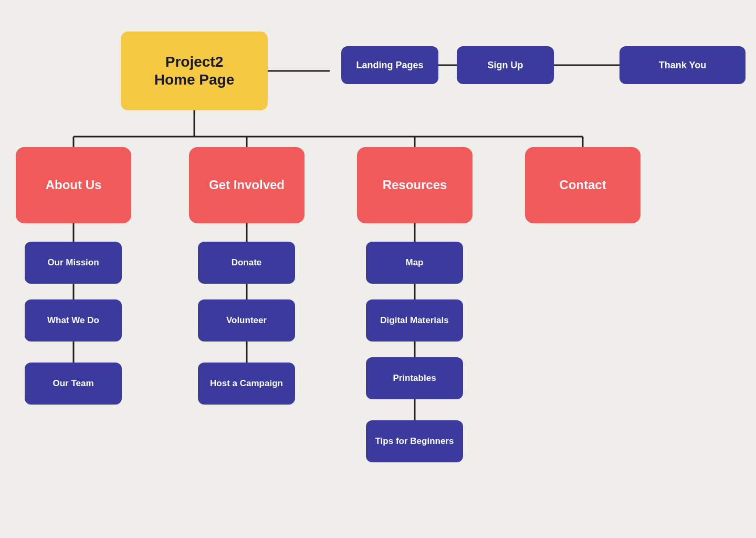  What do you see at coordinates (74, 263) in the screenshot?
I see `our-mission-node: Our Mission` at bounding box center [74, 263].